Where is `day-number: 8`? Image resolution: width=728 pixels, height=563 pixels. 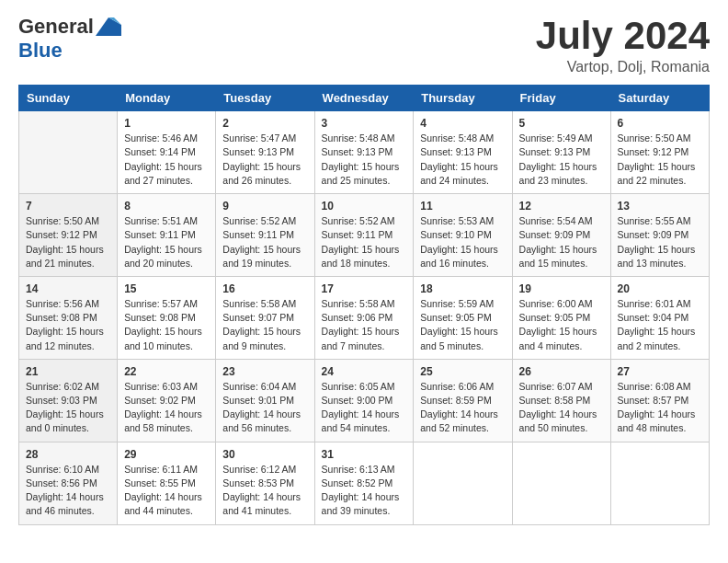
day-number: 8 is located at coordinates (166, 206).